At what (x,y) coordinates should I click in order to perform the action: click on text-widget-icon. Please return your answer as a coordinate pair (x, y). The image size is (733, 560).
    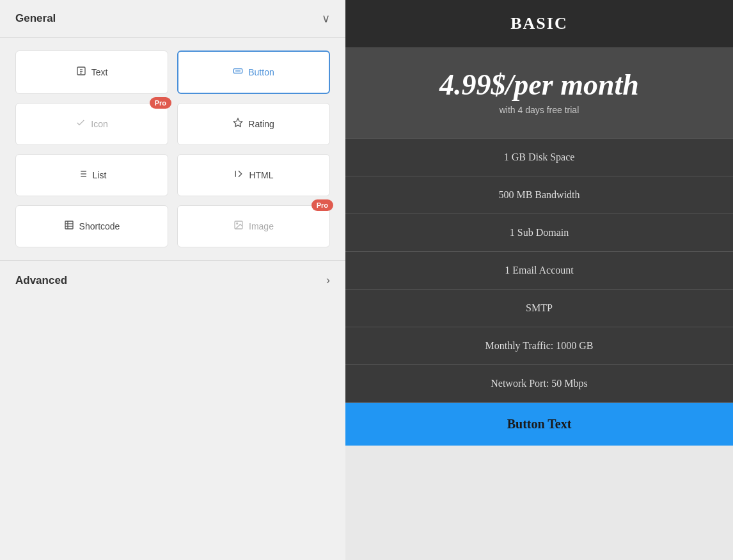
    Looking at the image, I should click on (81, 72).